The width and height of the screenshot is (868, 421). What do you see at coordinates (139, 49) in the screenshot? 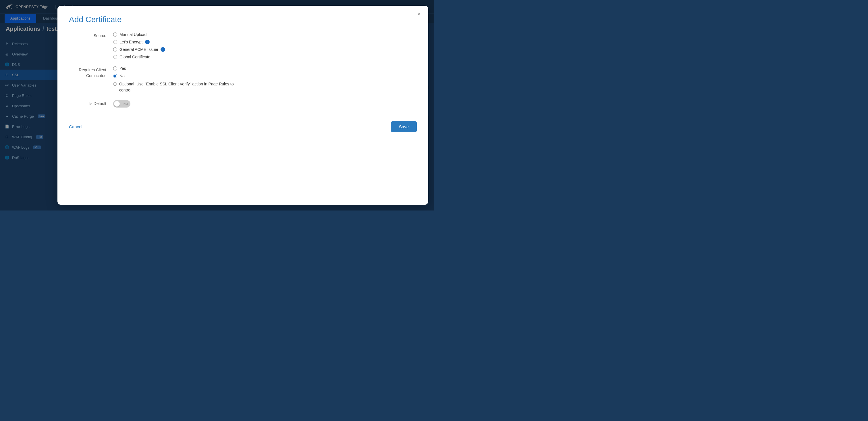
I see `source-acme-label: General ACME Issuer` at bounding box center [139, 49].